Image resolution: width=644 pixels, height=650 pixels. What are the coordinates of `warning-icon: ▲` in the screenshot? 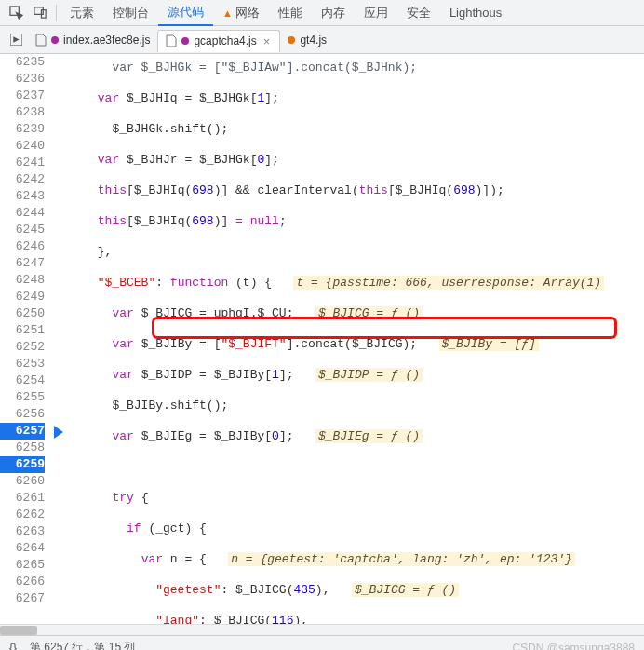 It's located at (227, 13).